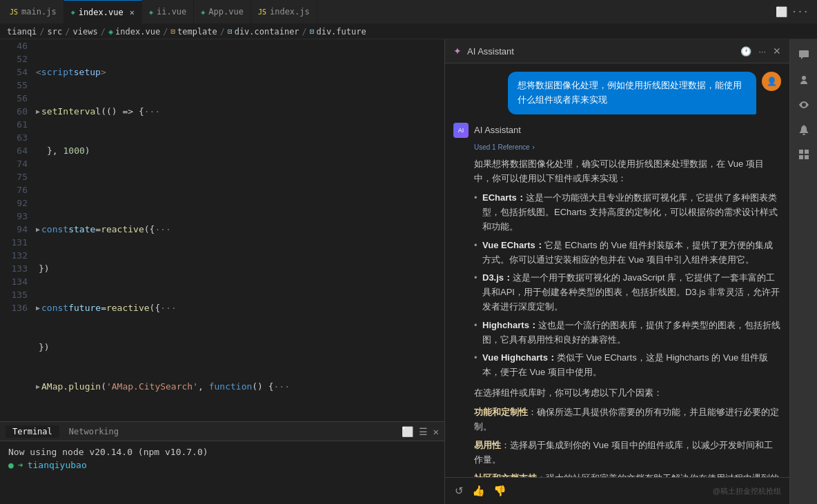  I want to click on ai-history-icon: 🕐, so click(746, 51).